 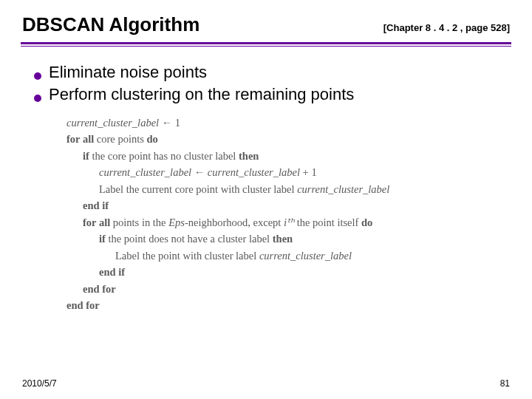 What do you see at coordinates (299, 139) in the screenshot?
I see `code-line: for all core points do` at bounding box center [299, 139].